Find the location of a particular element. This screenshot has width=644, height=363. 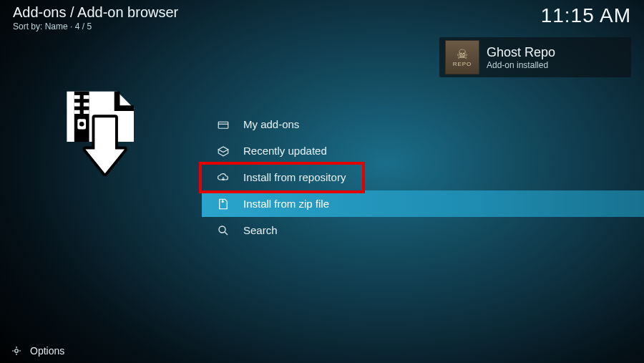

menu-item-search: Search is located at coordinates (423, 231).